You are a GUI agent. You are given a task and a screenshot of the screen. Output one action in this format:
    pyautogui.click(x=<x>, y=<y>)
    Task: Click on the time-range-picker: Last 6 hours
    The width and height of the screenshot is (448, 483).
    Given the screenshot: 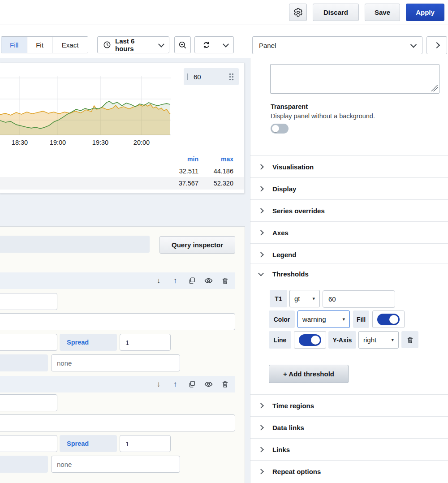 What is the action you would take?
    pyautogui.click(x=134, y=45)
    